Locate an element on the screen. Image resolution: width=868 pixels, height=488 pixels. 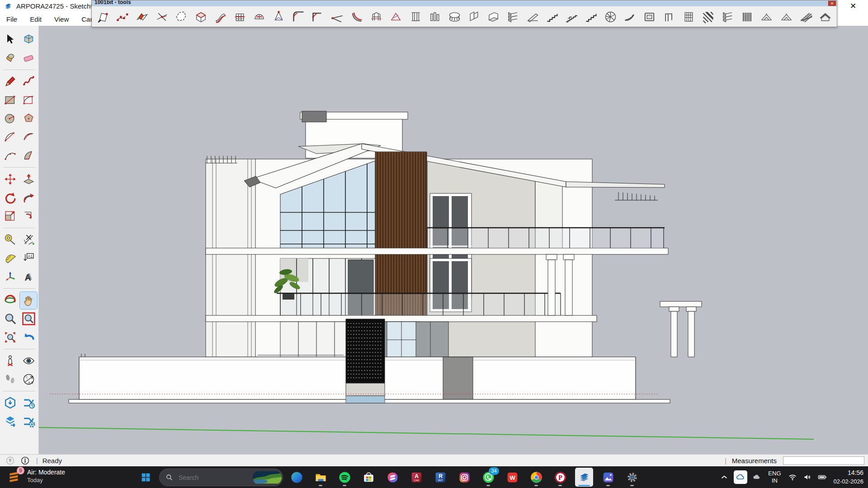
plugin-tool-wall-wedge is located at coordinates (494, 17).